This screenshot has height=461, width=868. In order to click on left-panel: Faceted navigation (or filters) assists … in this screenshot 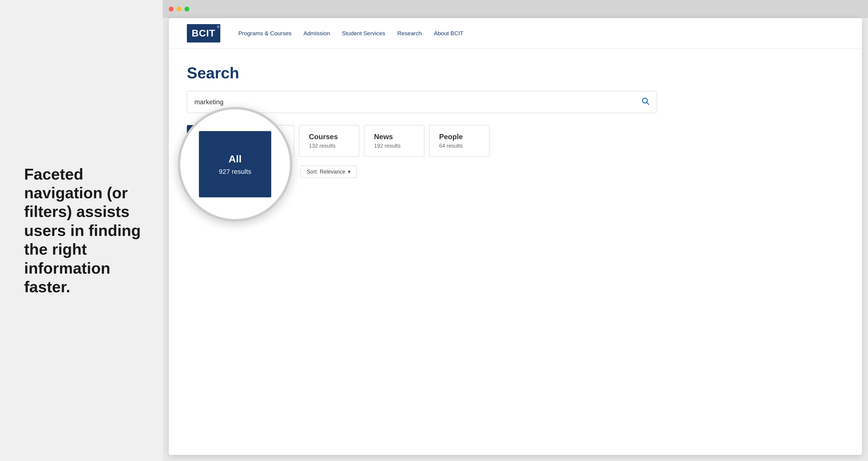, I will do `click(82, 230)`.